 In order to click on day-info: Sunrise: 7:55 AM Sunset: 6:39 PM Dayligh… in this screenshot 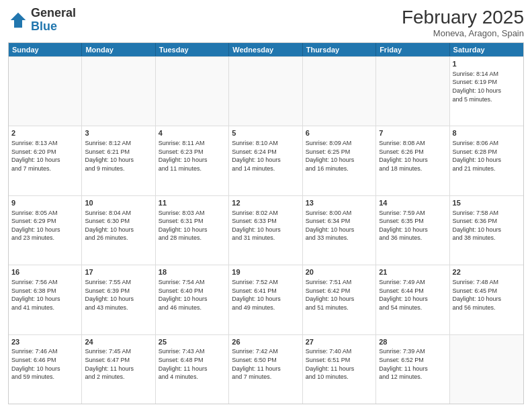, I will do `click(118, 295)`.